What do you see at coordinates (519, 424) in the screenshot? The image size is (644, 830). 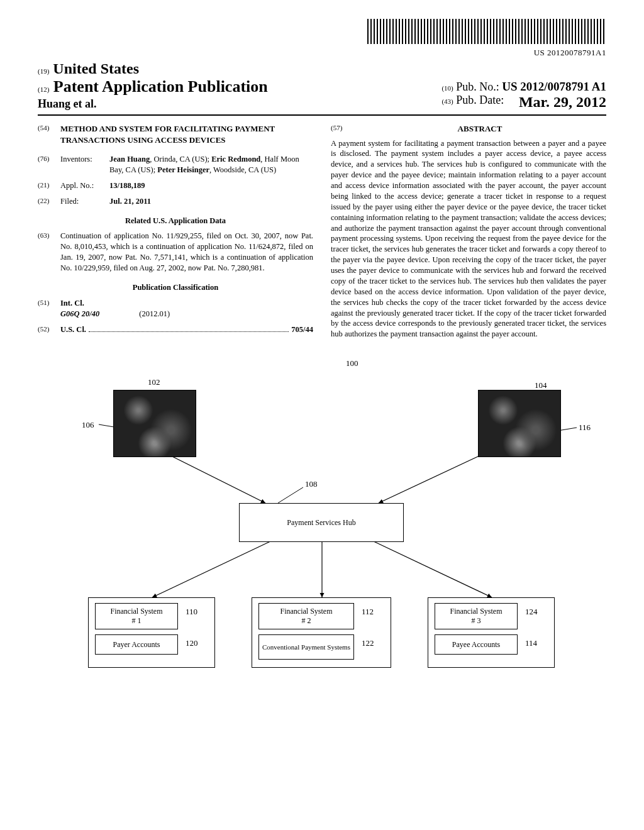 I see `payee-image` at bounding box center [519, 424].